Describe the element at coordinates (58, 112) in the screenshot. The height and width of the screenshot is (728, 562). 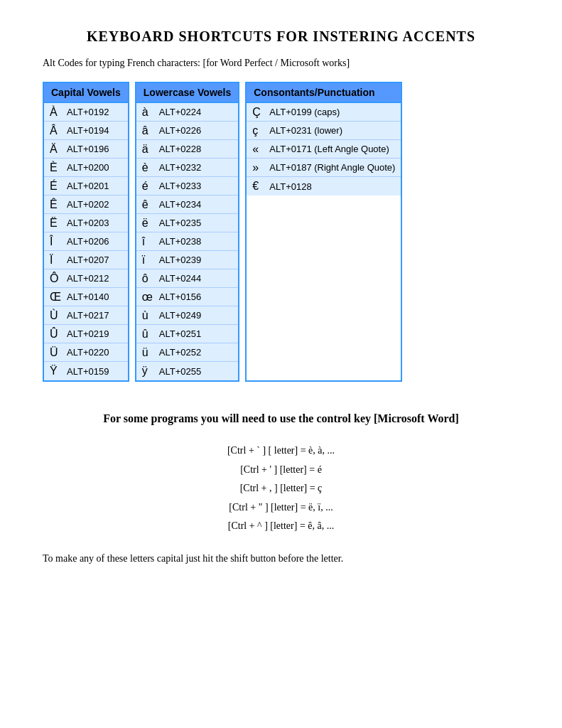
I see `char-glyph: À` at that location.